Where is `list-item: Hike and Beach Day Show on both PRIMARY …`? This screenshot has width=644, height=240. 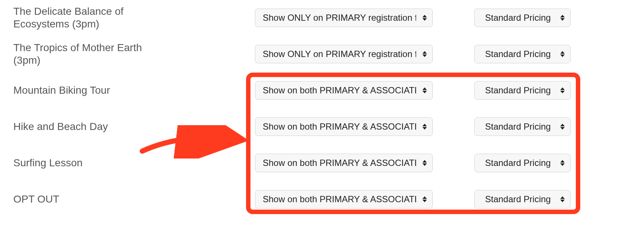 list-item: Hike and Beach Day Show on both PRIMARY … is located at coordinates (322, 127).